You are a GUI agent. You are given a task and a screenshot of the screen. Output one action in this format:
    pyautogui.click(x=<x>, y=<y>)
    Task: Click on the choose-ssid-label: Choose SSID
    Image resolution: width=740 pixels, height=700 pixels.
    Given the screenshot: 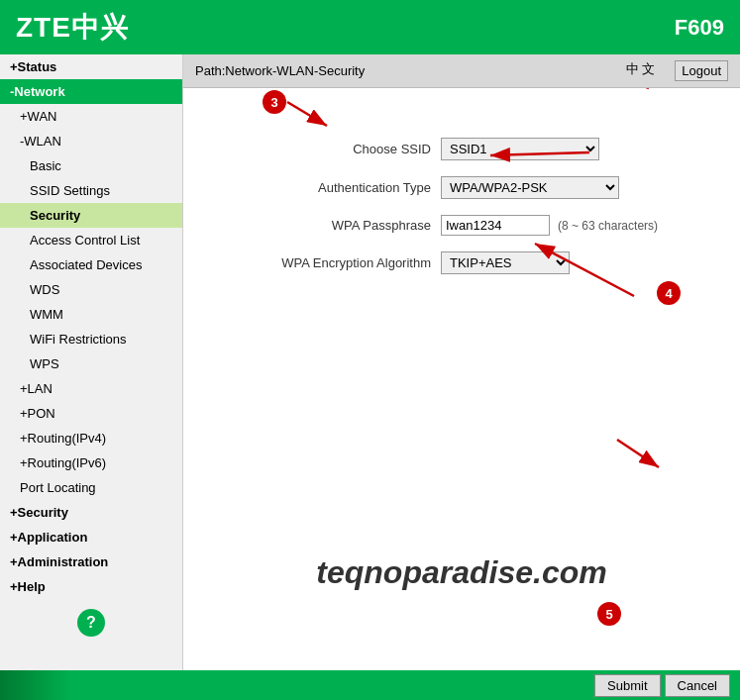 What is the action you would take?
    pyautogui.click(x=322, y=149)
    